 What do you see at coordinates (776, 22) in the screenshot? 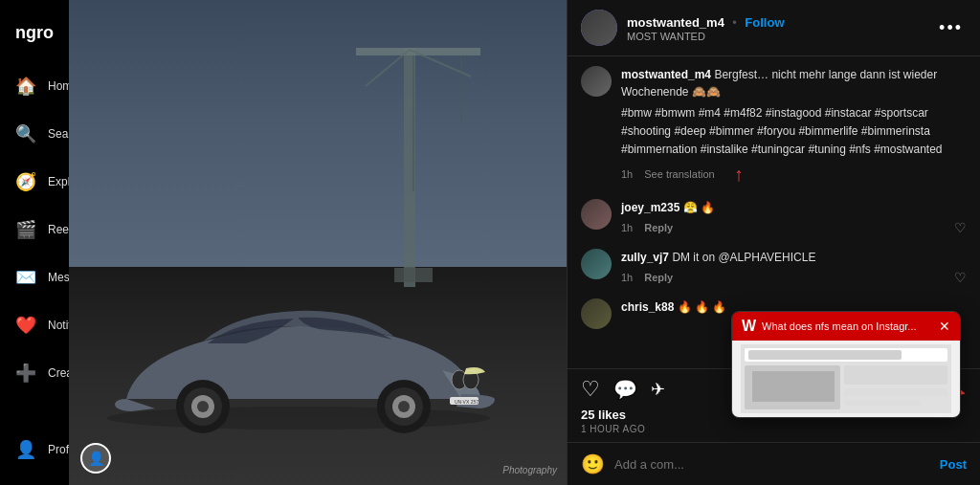
I see `post-username-header: mostwanted_m4 • Follow` at bounding box center [776, 22].